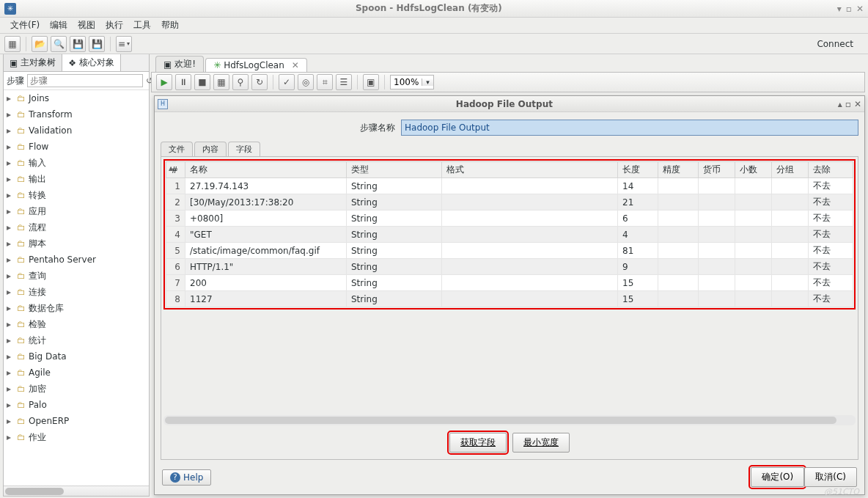 This screenshot has height=498, width=868. What do you see at coordinates (858, 104) in the screenshot?
I see `dialog-close-icon: ✕` at bounding box center [858, 104].